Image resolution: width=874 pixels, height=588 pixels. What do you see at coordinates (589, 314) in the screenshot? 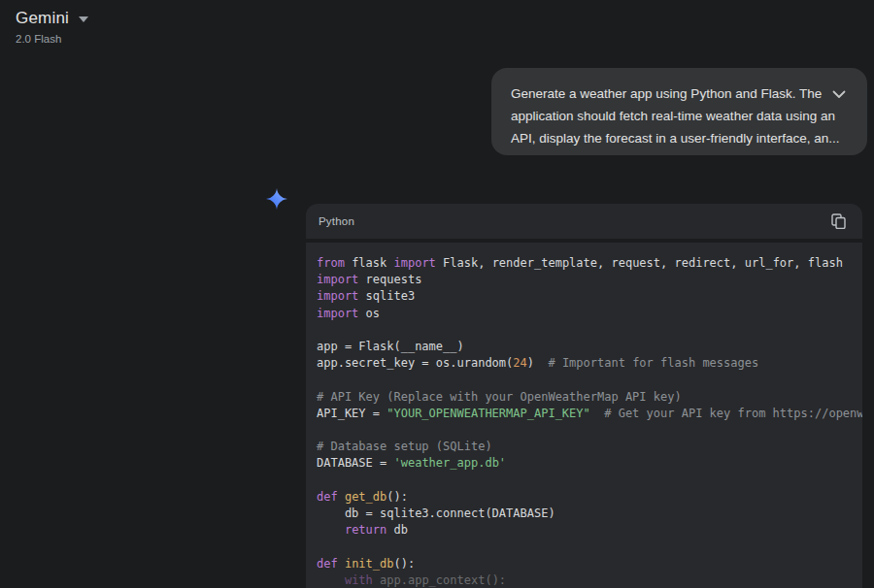
I see `code-line: import os` at bounding box center [589, 314].